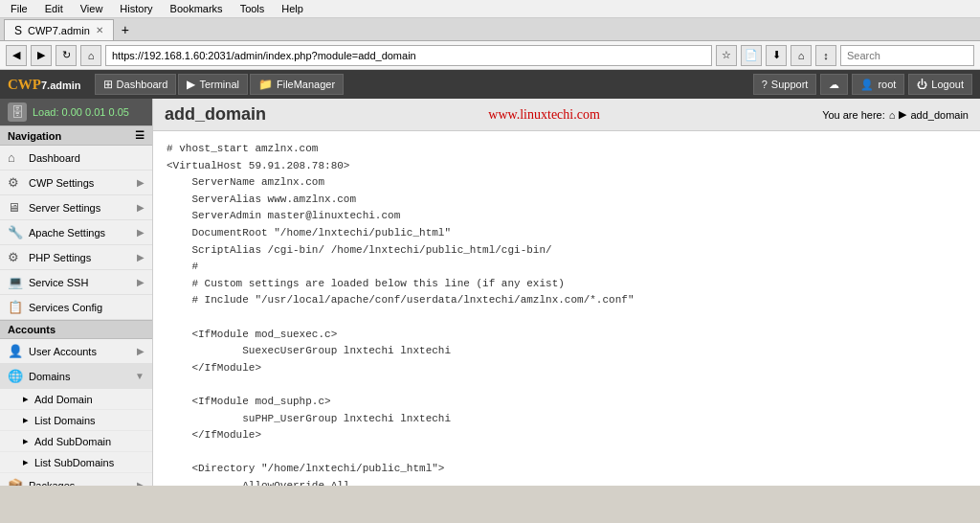  Describe the element at coordinates (100, 31) in the screenshot. I see `close-tab-icon: ✕` at that location.